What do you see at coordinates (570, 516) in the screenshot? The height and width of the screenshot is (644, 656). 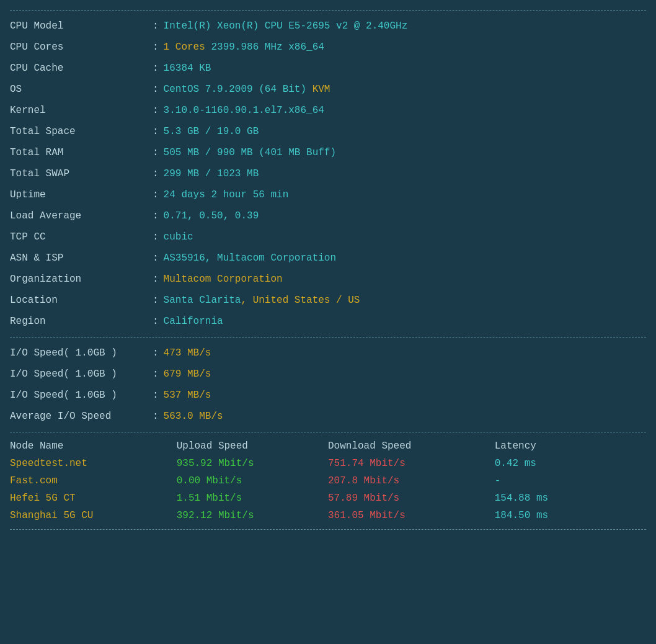 I see `latency-shanghai: 184.50 ms` at bounding box center [570, 516].